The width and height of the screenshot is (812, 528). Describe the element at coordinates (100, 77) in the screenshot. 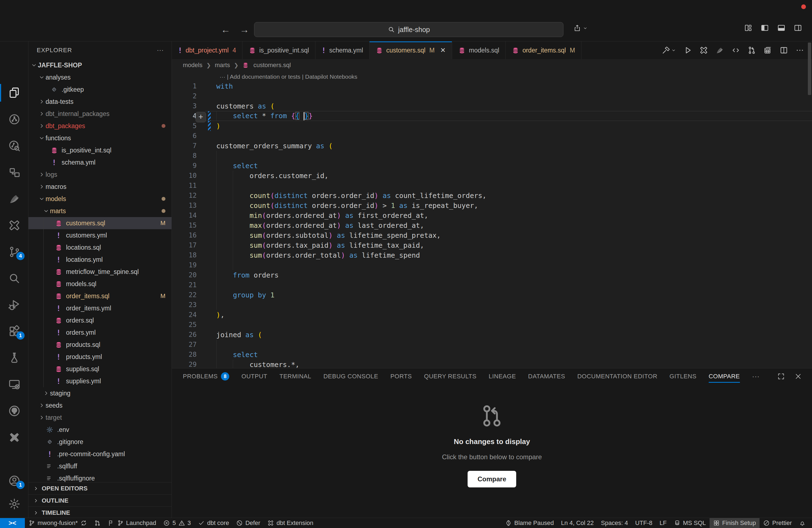

I see `tree-item-analyses: analyses` at that location.